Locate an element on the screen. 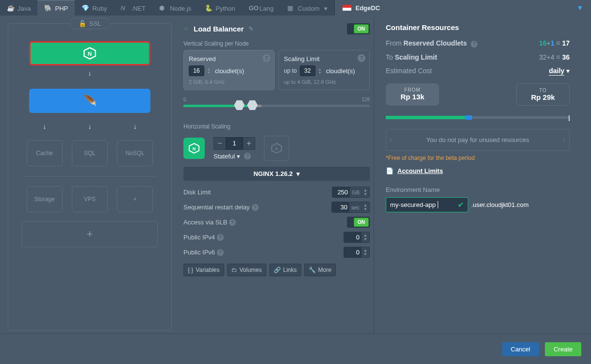  add-nosql-node: NoSQL is located at coordinates (135, 153).